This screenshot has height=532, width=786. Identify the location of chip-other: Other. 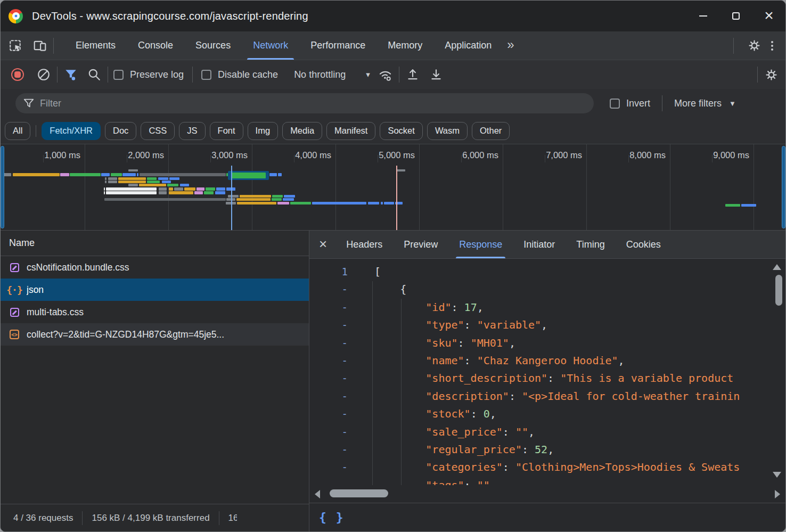
(491, 131).